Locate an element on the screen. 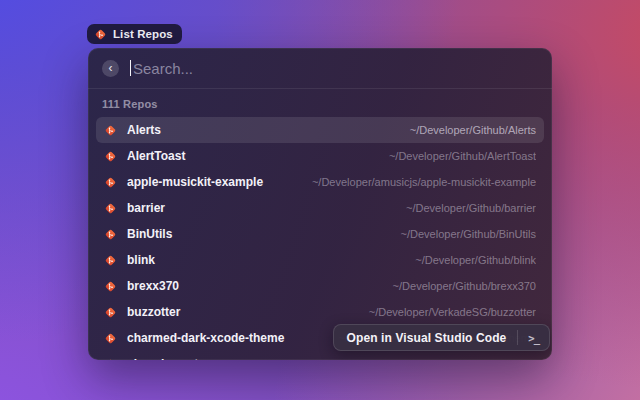 This screenshot has height=400, width=640. repo-name: buzzotter is located at coordinates (154, 312).